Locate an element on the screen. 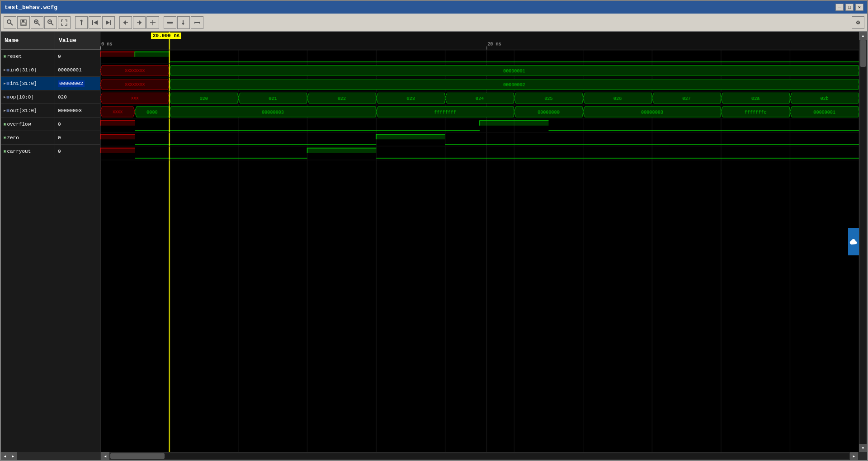 The image size is (868, 461). list-item: ▶ ▤ in0[31:0] 00000001 is located at coordinates (51, 70).